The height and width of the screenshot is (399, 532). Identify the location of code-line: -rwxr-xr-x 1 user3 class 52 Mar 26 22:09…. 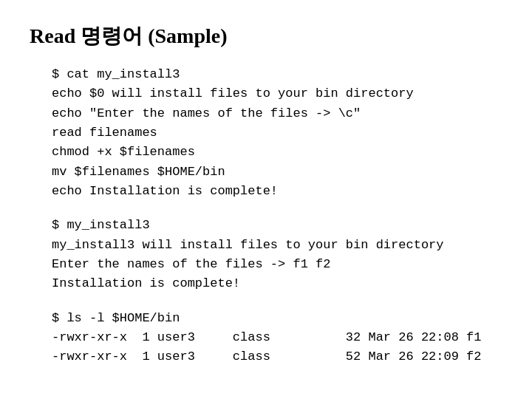
(277, 357).